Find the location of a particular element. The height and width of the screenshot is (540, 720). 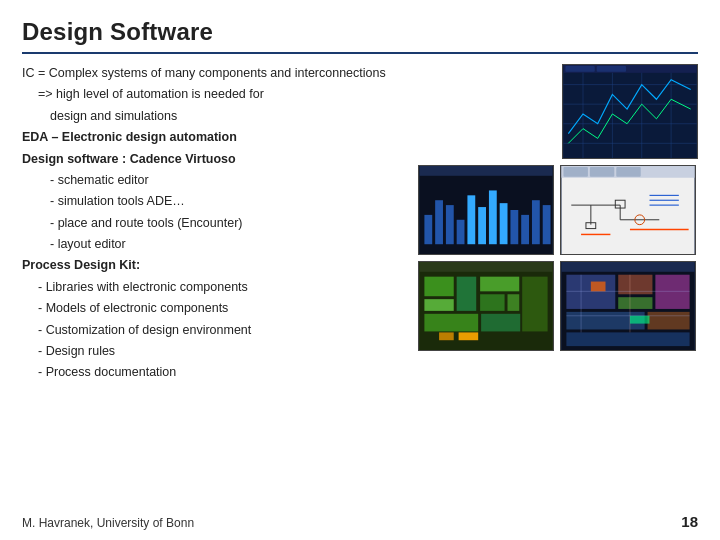

text-line-9: Process Design Kit: is located at coordinates (214, 266).